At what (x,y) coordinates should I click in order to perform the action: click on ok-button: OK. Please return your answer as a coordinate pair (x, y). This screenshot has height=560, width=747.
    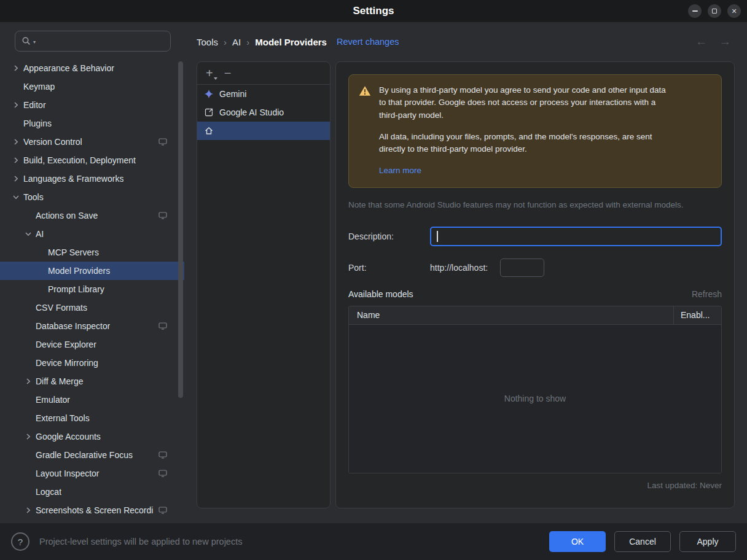
    Looking at the image, I should click on (577, 542).